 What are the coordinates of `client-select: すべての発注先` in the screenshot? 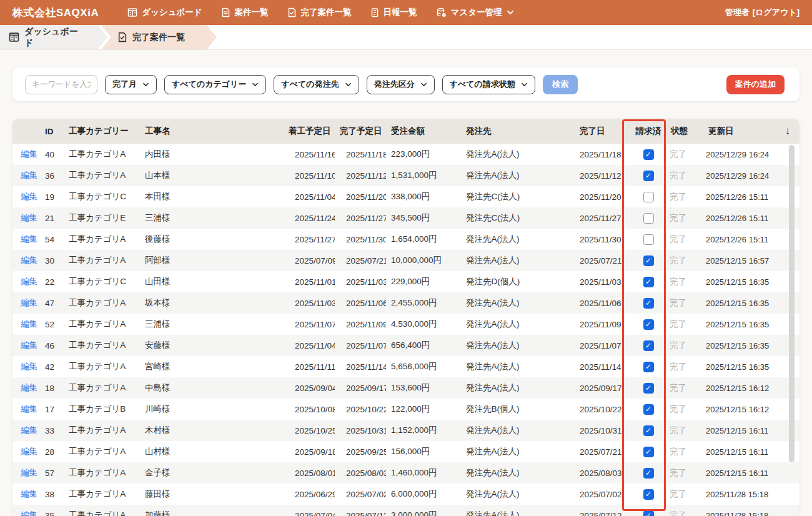 It's located at (316, 85).